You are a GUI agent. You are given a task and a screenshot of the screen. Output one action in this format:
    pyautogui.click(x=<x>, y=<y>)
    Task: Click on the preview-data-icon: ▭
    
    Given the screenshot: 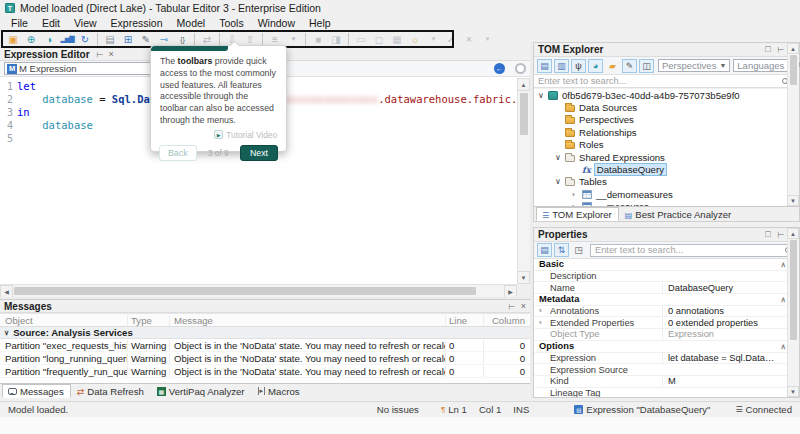 What is the action you would take?
    pyautogui.click(x=361, y=40)
    